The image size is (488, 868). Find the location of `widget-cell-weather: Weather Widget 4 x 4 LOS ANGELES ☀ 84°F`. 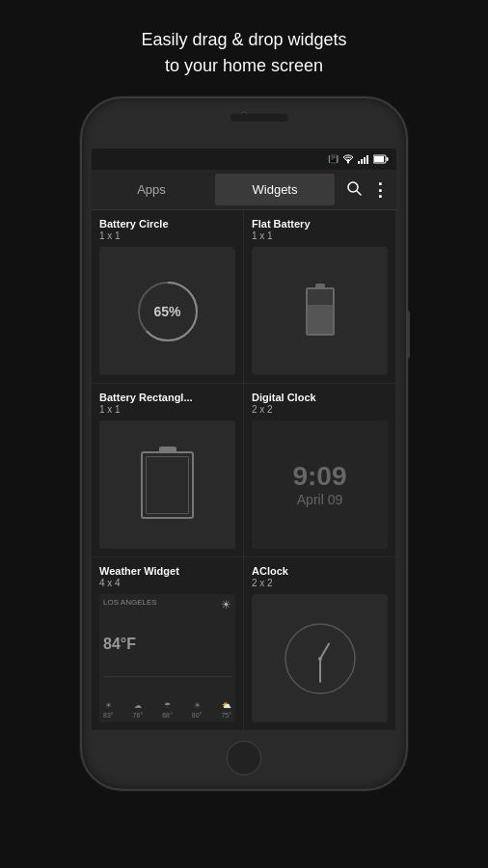

widget-cell-weather: Weather Widget 4 x 4 LOS ANGELES ☀ 84°F is located at coordinates (168, 644).